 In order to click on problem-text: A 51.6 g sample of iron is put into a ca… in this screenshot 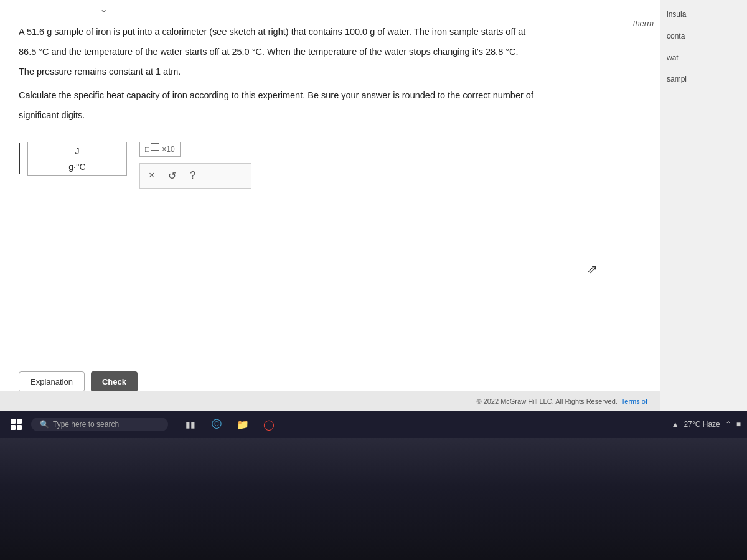, I will do `click(330, 74)`.